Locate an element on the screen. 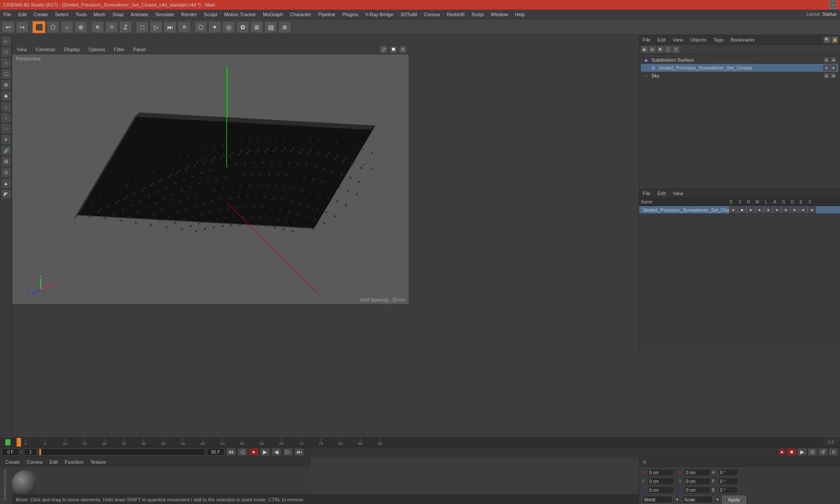 This screenshot has width=840, height=504. sidebar-poly-tool: ⬡ is located at coordinates (6, 74).